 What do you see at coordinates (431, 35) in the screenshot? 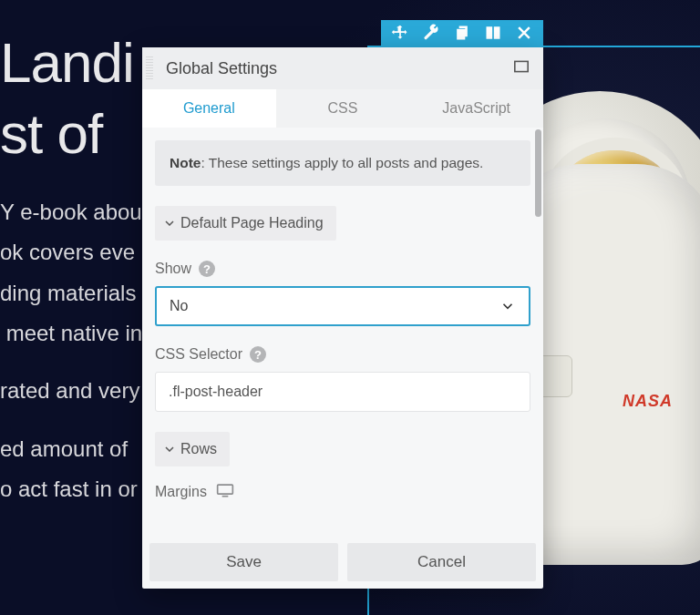
I see `wrench-icon` at bounding box center [431, 35].